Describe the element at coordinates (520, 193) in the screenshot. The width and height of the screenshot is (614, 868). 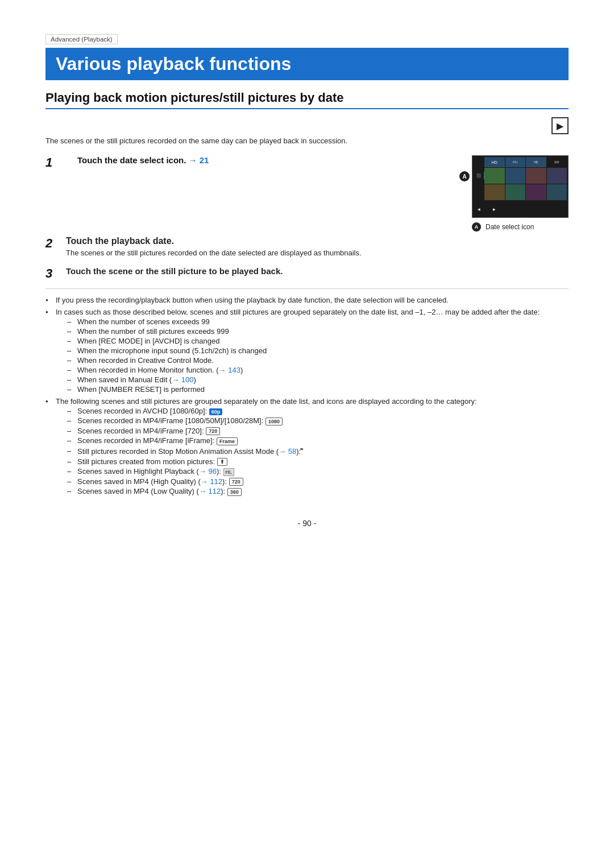
I see `step1-image-area: A VIEW ALL ALL HD PH HD 2/2` at that location.